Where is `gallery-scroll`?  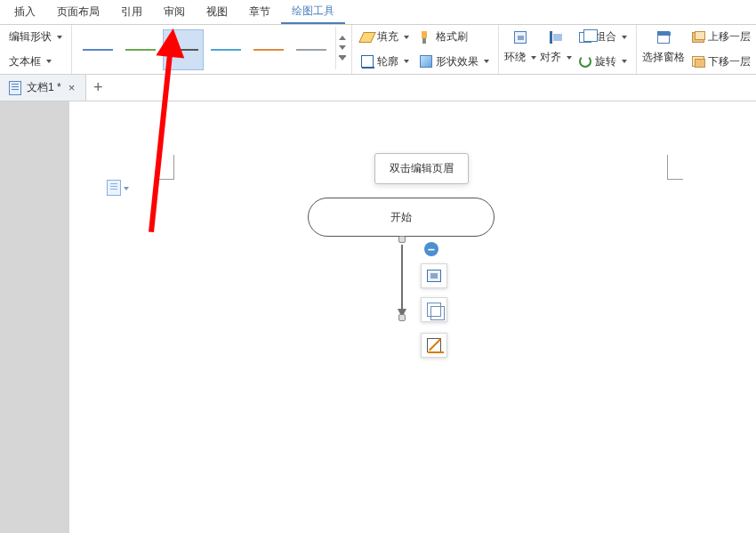 gallery-scroll is located at coordinates (342, 48).